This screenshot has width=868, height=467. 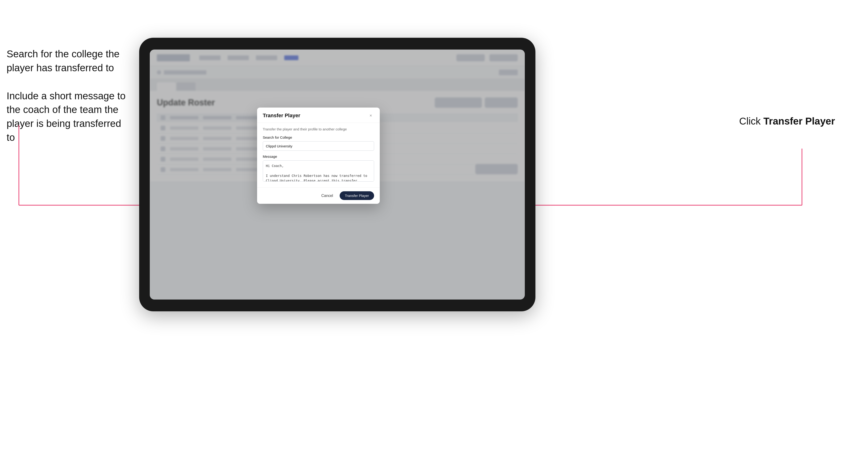 What do you see at coordinates (318, 195) in the screenshot?
I see `modal-footer: Cancel Transfer Player` at bounding box center [318, 195].